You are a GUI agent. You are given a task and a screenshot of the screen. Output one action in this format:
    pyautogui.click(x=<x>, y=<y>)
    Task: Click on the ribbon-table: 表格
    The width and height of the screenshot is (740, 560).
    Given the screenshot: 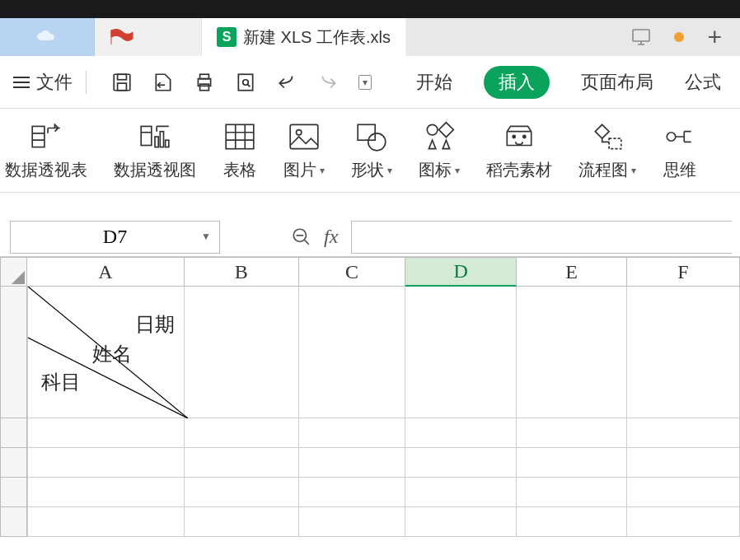 What is the action you would take?
    pyautogui.click(x=240, y=150)
    